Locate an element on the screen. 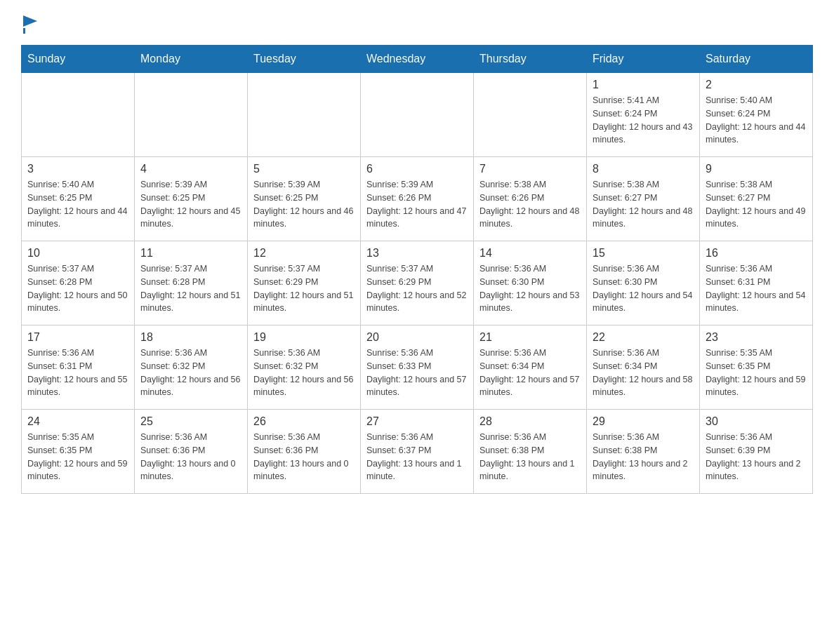 The height and width of the screenshot is (644, 834). calendar-cell: 20Sunrise: 5:36 AMSunset: 6:33 PMDayligh… is located at coordinates (417, 368).